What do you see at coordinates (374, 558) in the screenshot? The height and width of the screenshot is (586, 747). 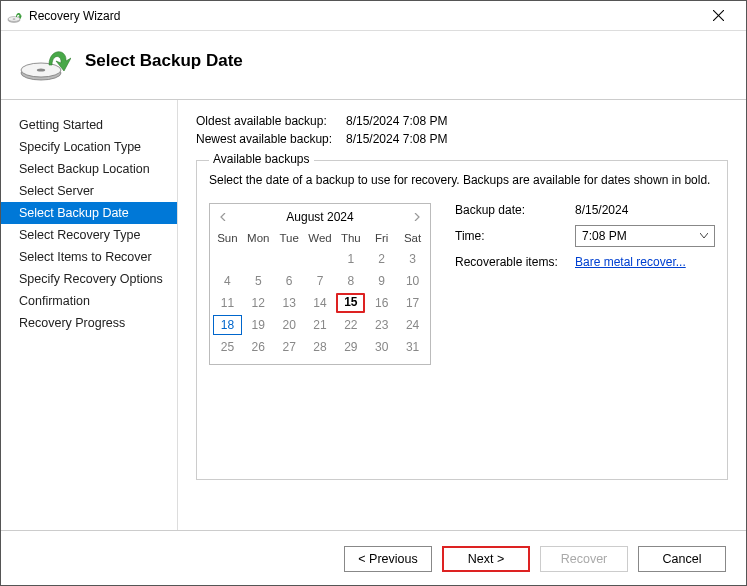 I see `footer: < Previous Next > Recover Cancel` at bounding box center [374, 558].